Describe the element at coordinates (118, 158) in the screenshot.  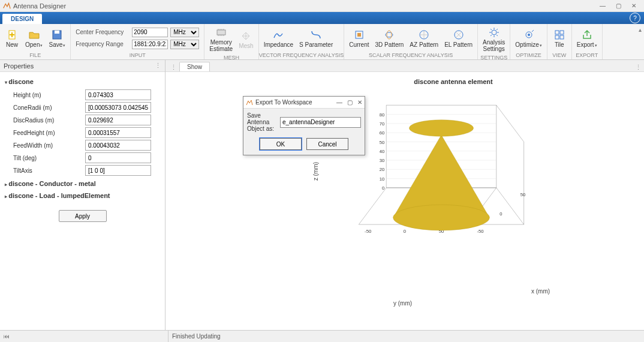
I see `tilt-input` at that location.